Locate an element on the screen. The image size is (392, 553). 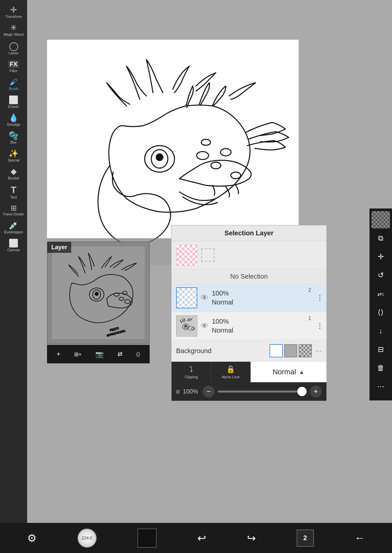
right-panel: ⧉ ✛ ↺ ⇄↕ ⟨⟩ ↓ ⊟ 🗑 ⋯ is located at coordinates (381, 304).